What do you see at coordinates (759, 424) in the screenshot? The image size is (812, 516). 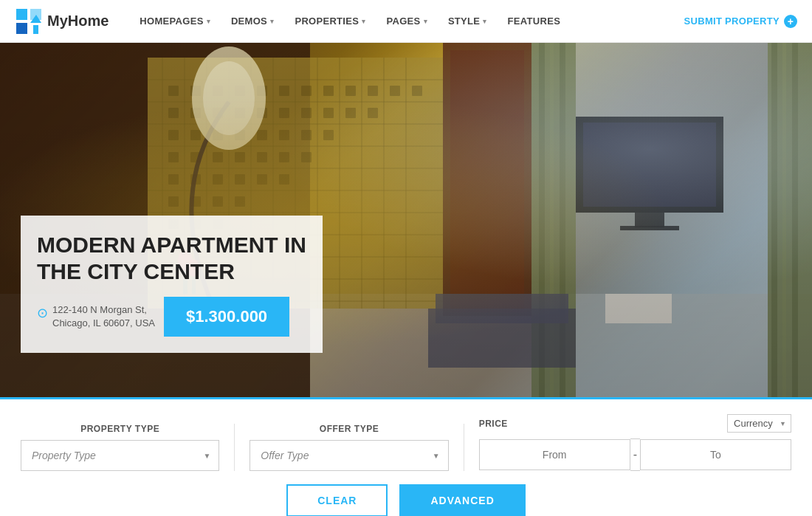 I see `currency-select: Currency USD EUR GBP` at bounding box center [759, 424].